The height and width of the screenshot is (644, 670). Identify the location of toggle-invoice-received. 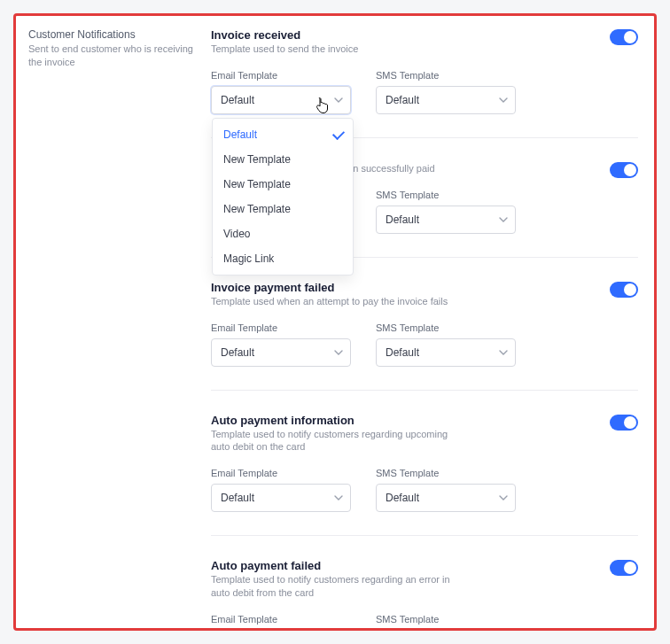
(624, 37).